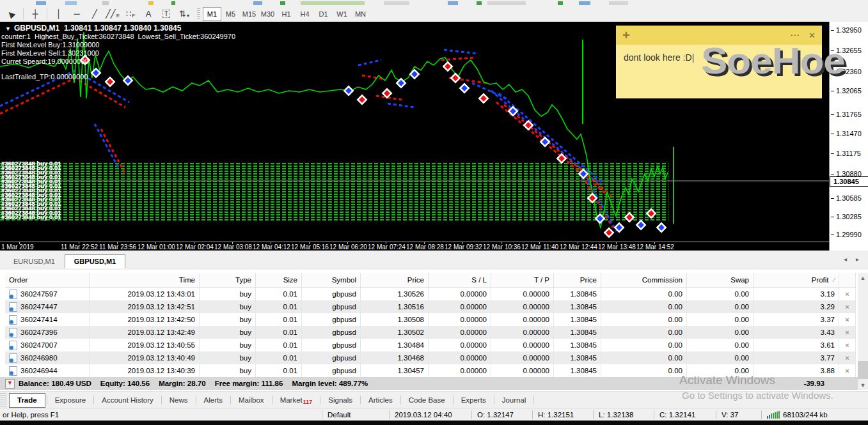  What do you see at coordinates (230, 14) in the screenshot?
I see `timeframe-m5: M5` at bounding box center [230, 14].